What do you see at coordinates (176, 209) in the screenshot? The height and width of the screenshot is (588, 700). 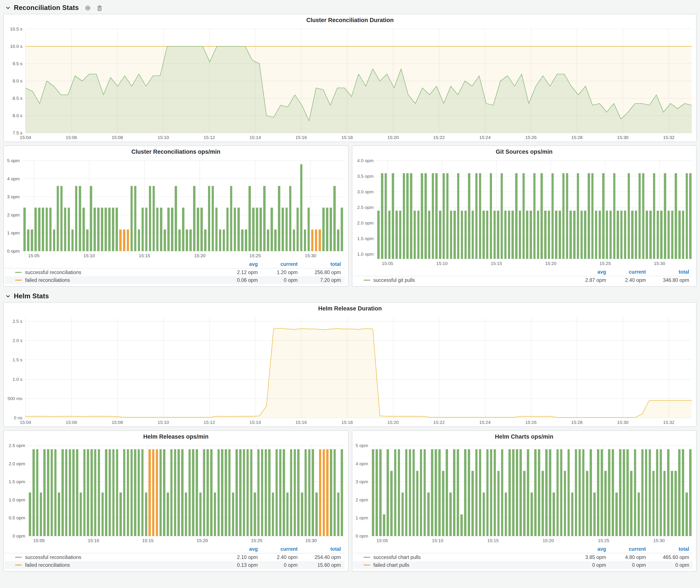 I see `chart-cluster-reconciliations-opm: 15:0515:1015:1515:2015:2515:305 opm4 opm…` at bounding box center [176, 209].